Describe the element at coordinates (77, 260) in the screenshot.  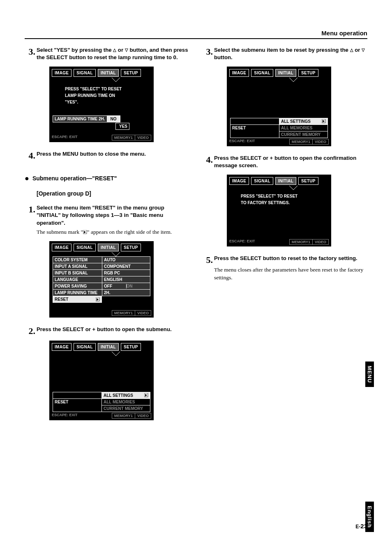
I see `osd-item-label: COLOR SYSTEM` at that location.